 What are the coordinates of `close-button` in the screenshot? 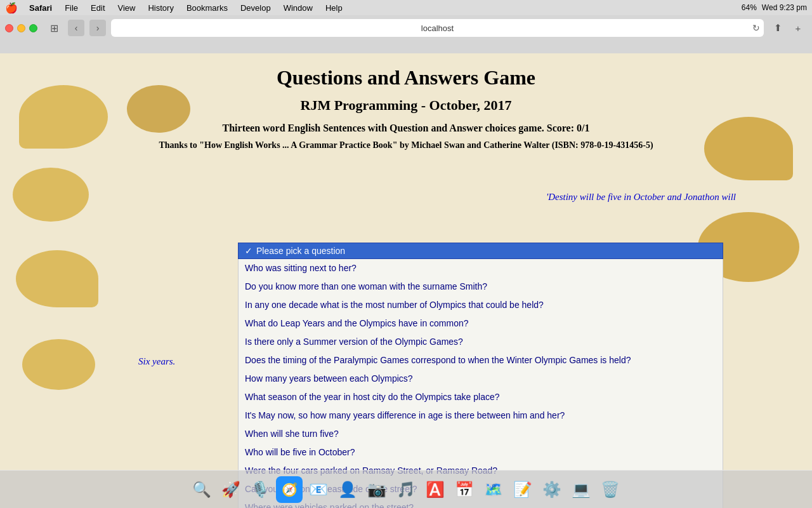 It's located at (9, 28).